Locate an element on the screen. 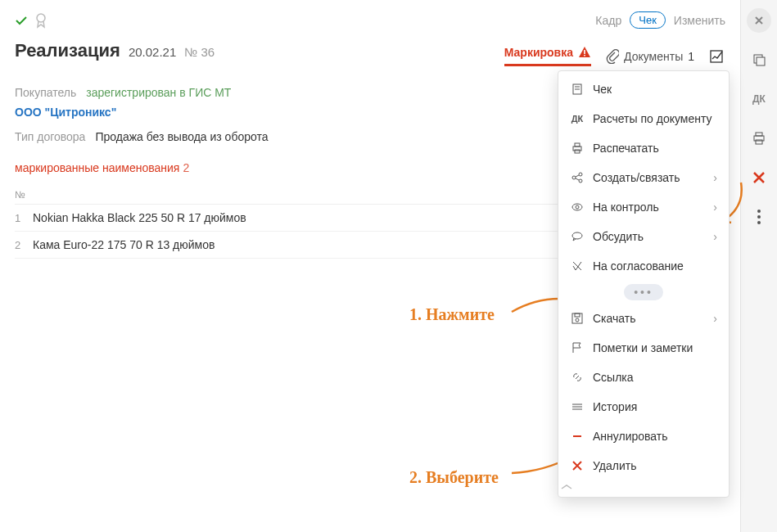  ribbon-icon is located at coordinates (41, 20).